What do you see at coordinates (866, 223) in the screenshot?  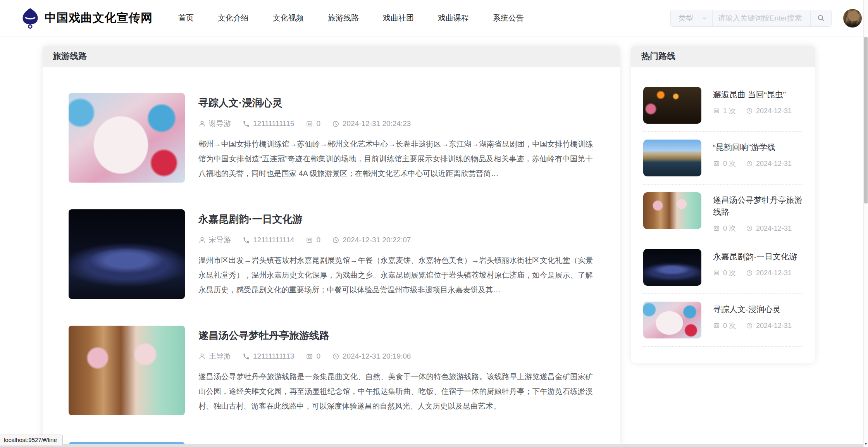 I see `vertical-scrollbar: ▼` at bounding box center [866, 223].